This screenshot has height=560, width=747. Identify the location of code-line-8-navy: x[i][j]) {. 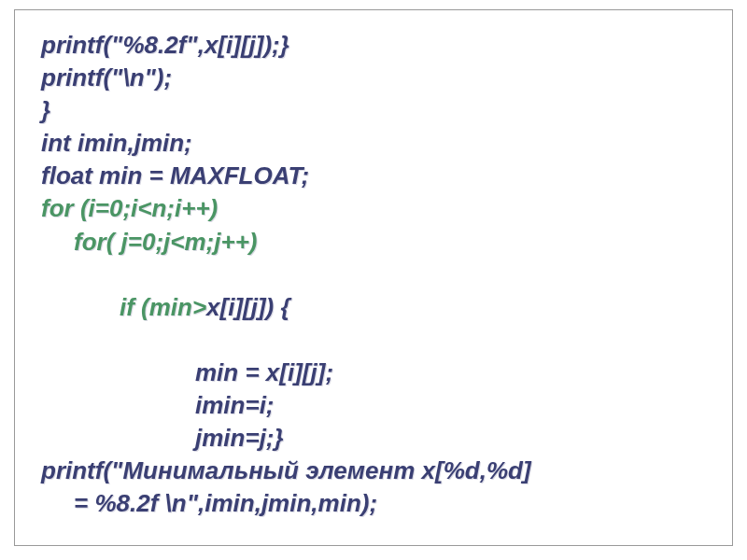
(248, 307).